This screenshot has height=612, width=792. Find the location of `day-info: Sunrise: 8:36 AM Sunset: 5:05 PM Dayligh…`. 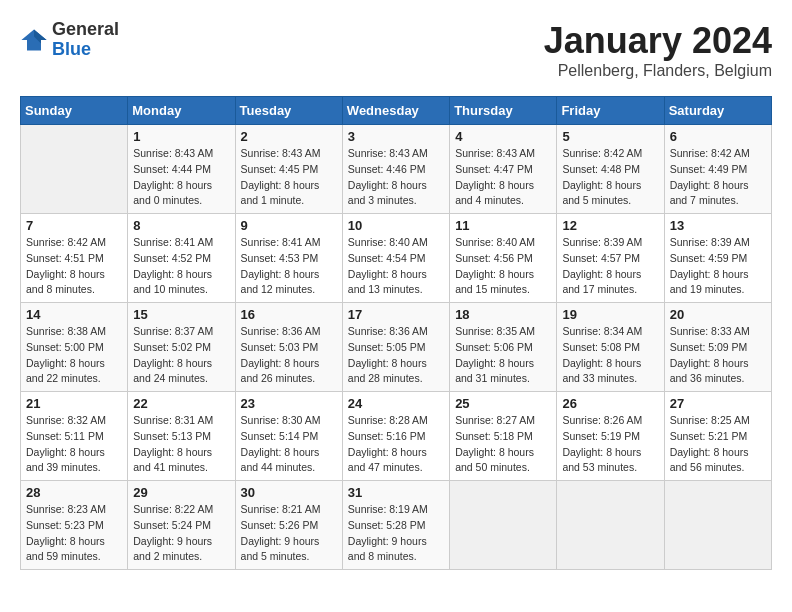

day-info: Sunrise: 8:36 AM Sunset: 5:05 PM Dayligh… is located at coordinates (396, 356).